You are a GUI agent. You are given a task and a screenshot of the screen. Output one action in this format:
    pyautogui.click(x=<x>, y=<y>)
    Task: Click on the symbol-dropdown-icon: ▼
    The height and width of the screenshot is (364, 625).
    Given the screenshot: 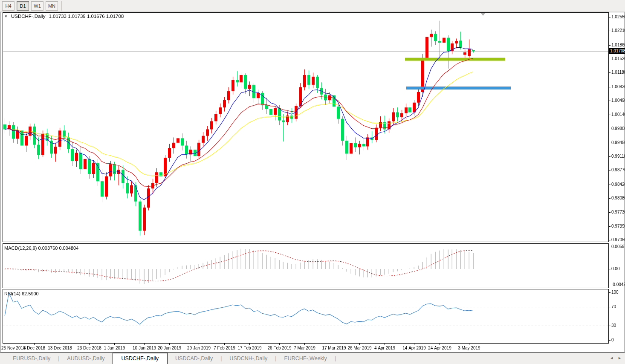 What is the action you would take?
    pyautogui.click(x=6, y=16)
    